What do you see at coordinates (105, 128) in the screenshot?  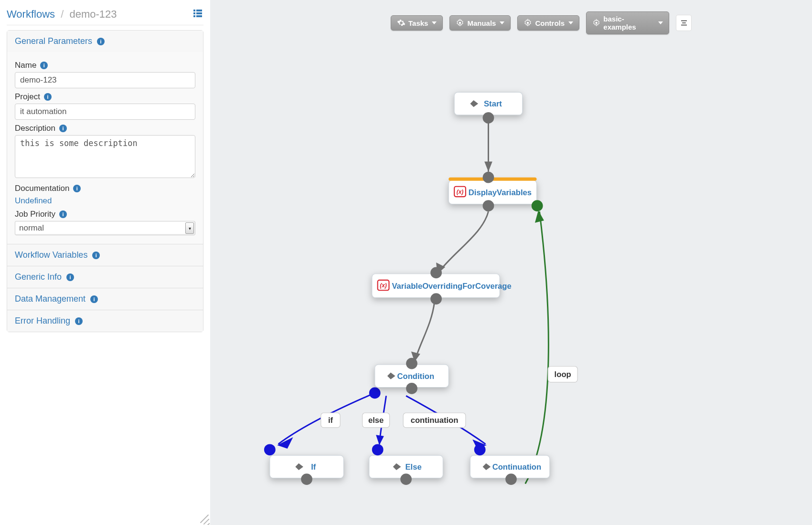 I see `label-description: Description i` at bounding box center [105, 128].